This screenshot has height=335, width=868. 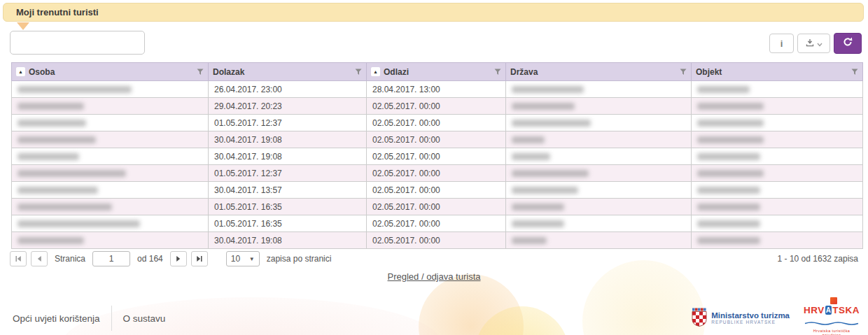 What do you see at coordinates (437, 90) in the screenshot?
I see `departure-cell: 28.04.2017. 13:00` at bounding box center [437, 90].